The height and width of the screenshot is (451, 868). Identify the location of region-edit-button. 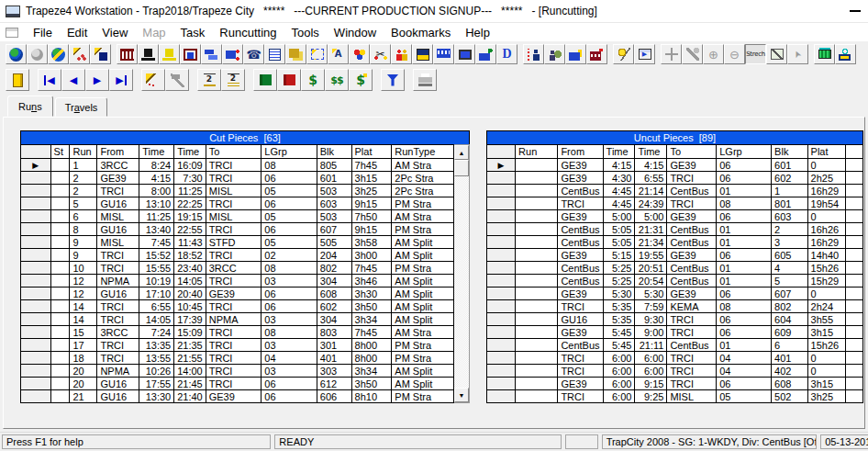
(317, 54).